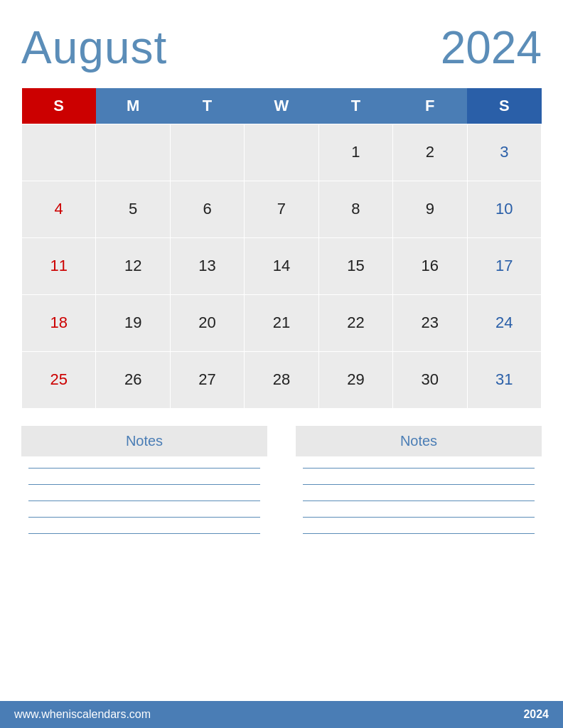 The image size is (563, 728). I want to click on footer: www.wheniscalendars.com 2024, so click(282, 714).